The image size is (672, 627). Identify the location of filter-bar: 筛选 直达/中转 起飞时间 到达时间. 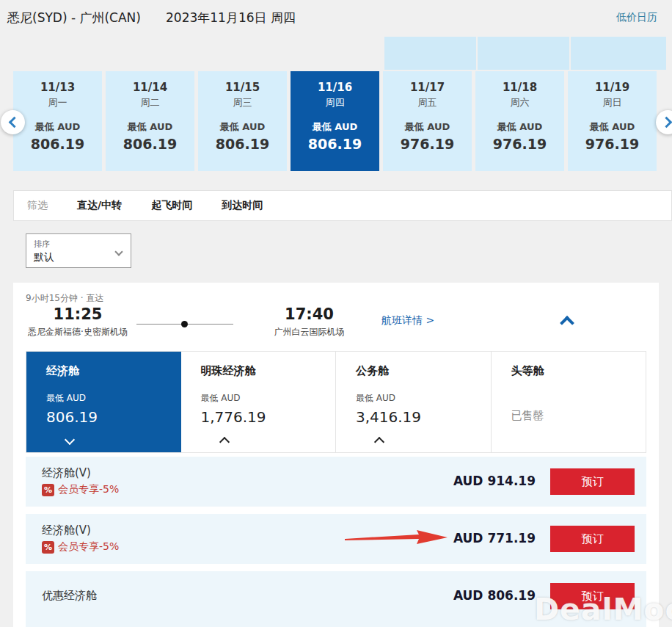
(343, 206).